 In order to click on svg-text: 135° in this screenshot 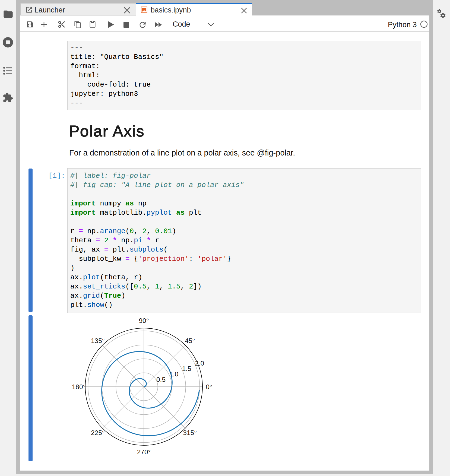, I will do `click(98, 341)`.